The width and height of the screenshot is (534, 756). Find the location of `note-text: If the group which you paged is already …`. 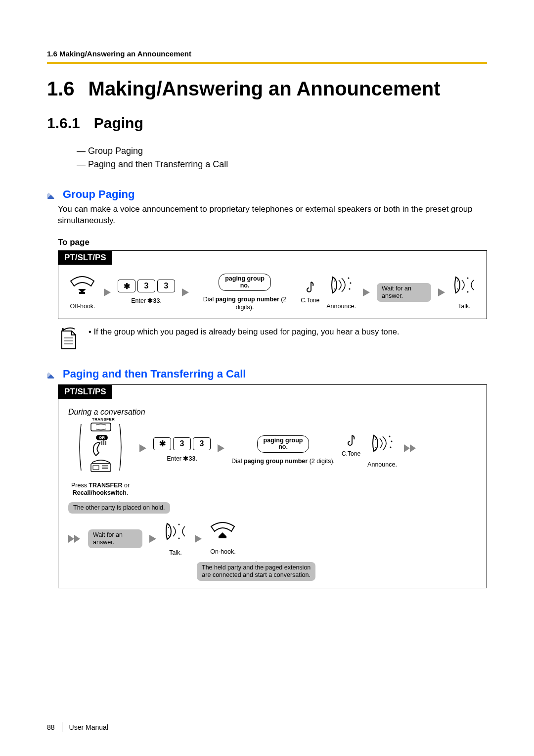

note-text: If the group which you paged is already … is located at coordinates (244, 331).